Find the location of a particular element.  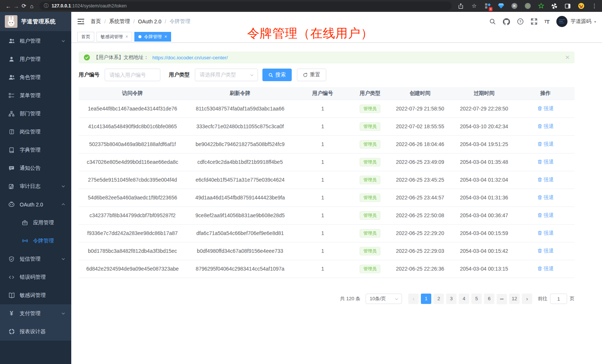

tab-sensitive-word: 敏感词管理× is located at coordinates (114, 37).